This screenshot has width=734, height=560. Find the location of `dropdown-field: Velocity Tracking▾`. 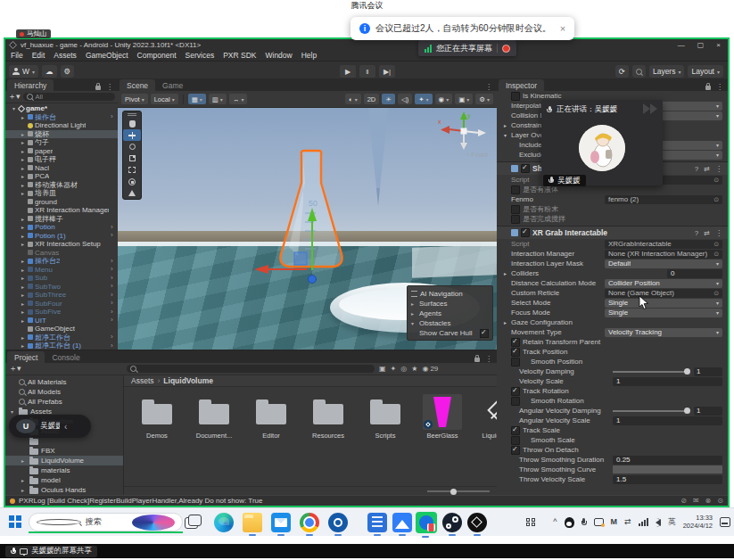

dropdown-field: Velocity Tracking▾ is located at coordinates (664, 333).